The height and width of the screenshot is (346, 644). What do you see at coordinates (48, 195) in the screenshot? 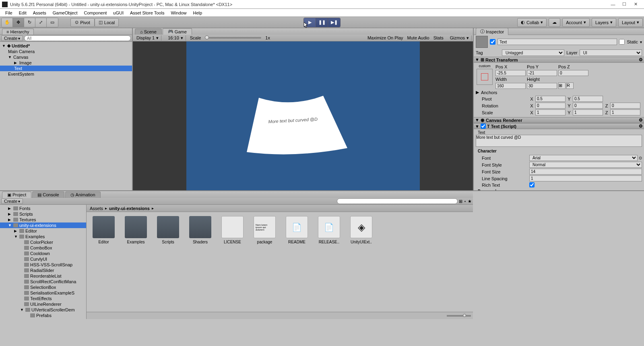
I see `console-tab: ▤ Console` at bounding box center [48, 195].